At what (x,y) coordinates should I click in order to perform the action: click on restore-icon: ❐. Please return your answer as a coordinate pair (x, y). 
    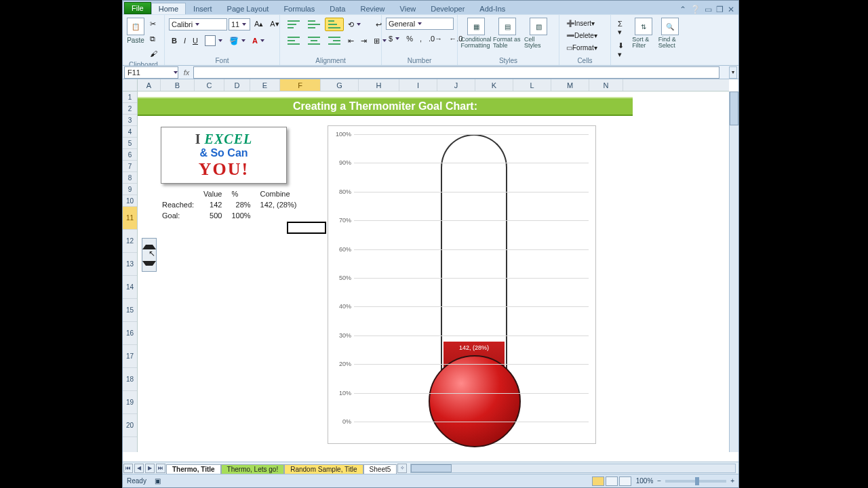
    Looking at the image, I should click on (720, 9).